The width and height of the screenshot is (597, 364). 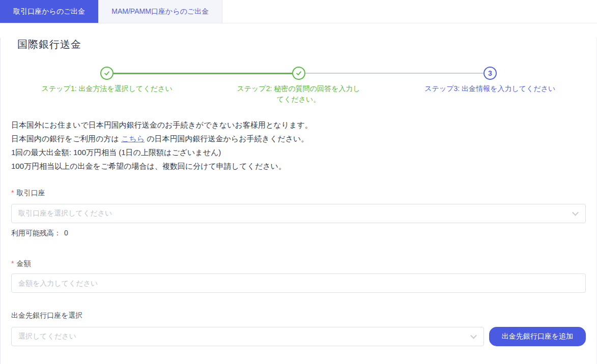 I want to click on trading-account-placeholder: 取引口座を選択してください, so click(x=65, y=214).